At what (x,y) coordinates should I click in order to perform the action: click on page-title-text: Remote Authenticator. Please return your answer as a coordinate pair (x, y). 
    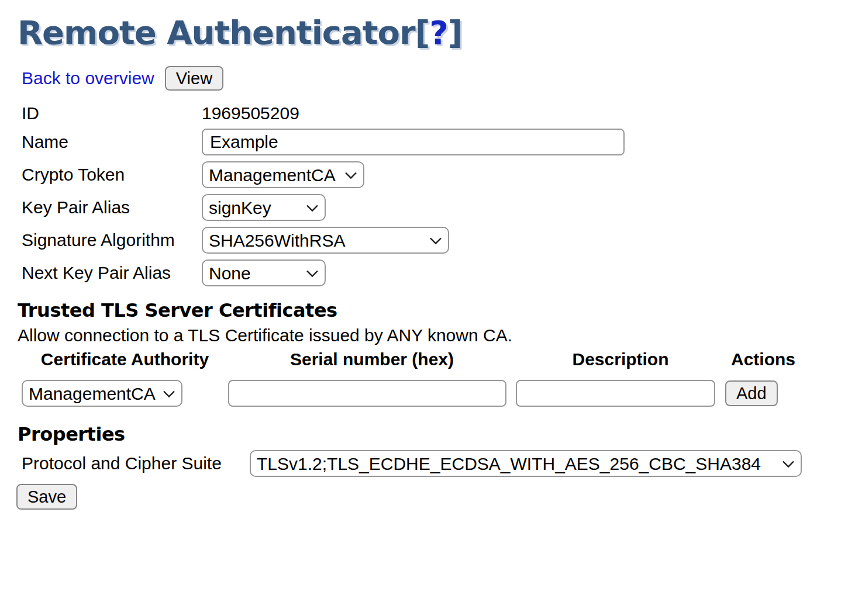
    Looking at the image, I should click on (216, 33).